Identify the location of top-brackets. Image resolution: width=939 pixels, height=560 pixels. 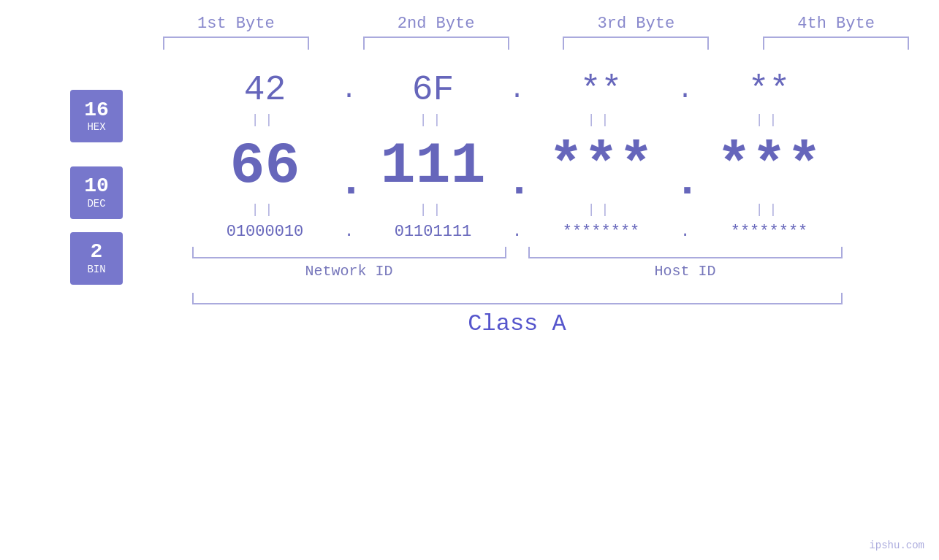
(469, 43).